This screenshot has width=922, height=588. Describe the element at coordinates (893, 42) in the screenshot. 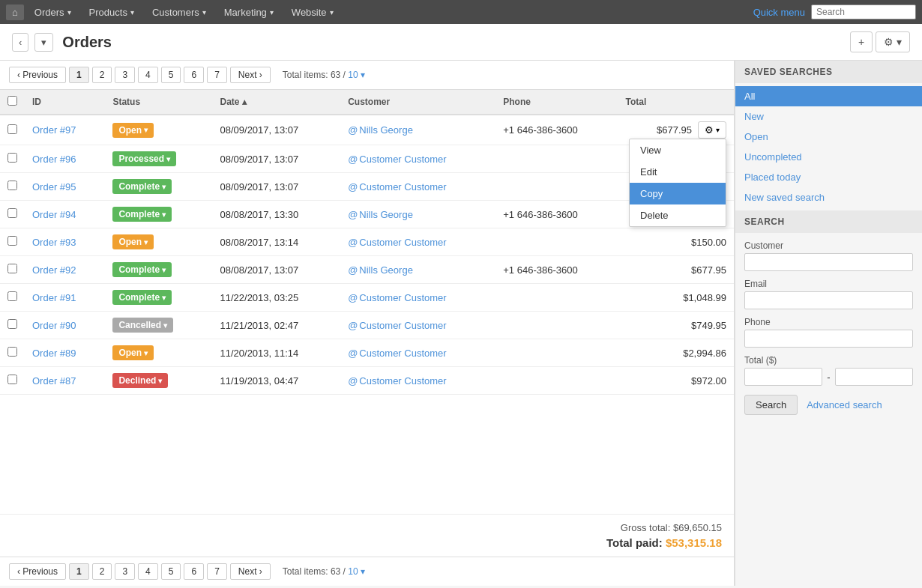

I see `settings-button: ⚙ ▾` at that location.